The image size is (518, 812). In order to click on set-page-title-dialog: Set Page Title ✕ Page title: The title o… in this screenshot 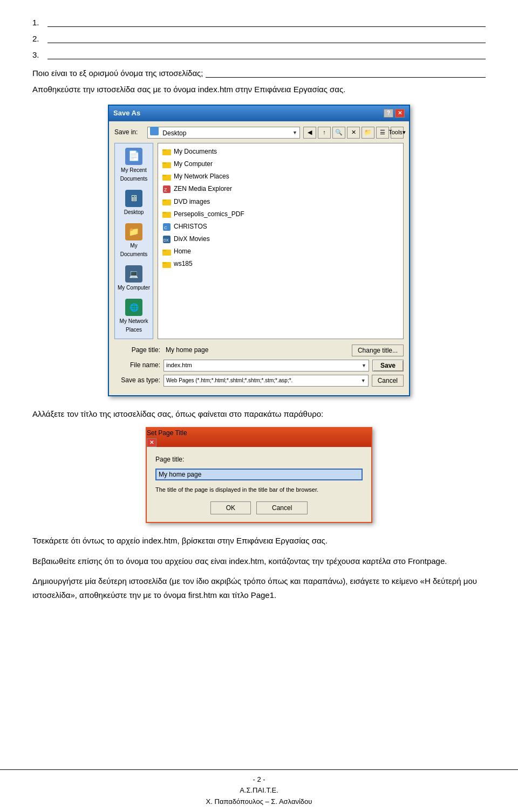, I will do `click(259, 475)`.